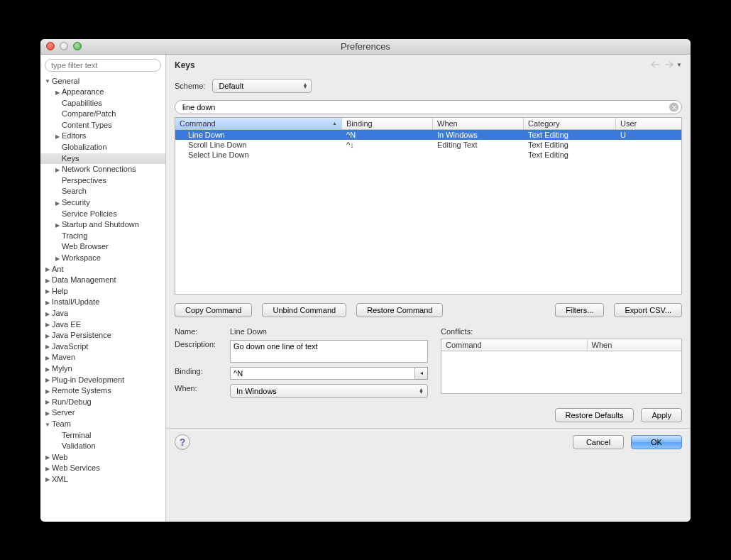 The height and width of the screenshot is (560, 731). Describe the element at coordinates (103, 391) in the screenshot. I see `tree-item: ▶Remote Systems` at that location.